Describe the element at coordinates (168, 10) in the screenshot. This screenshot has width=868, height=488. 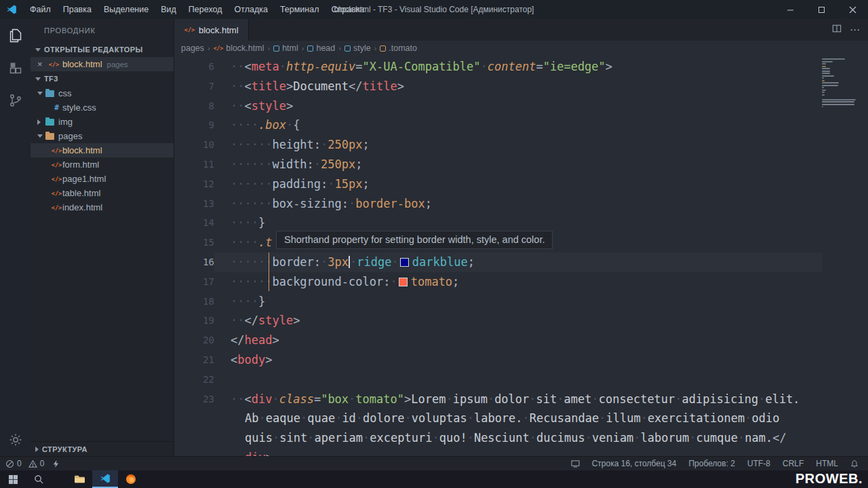
I see `menu-вид: Вид` at that location.